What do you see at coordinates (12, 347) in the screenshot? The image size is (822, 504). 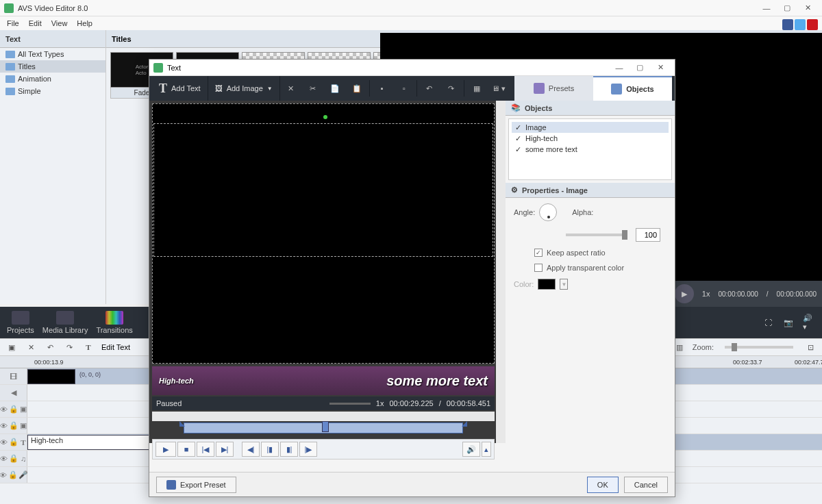 I see `cut-icon: ▣` at bounding box center [12, 347].